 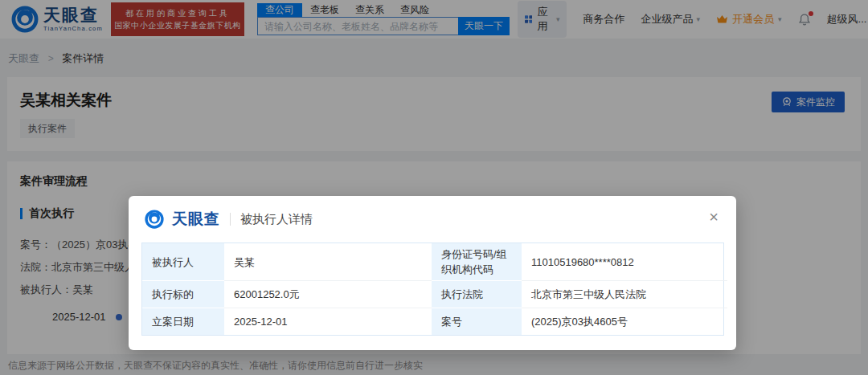 What do you see at coordinates (183, 294) in the screenshot?
I see `row-label: 执行标的` at bounding box center [183, 294].